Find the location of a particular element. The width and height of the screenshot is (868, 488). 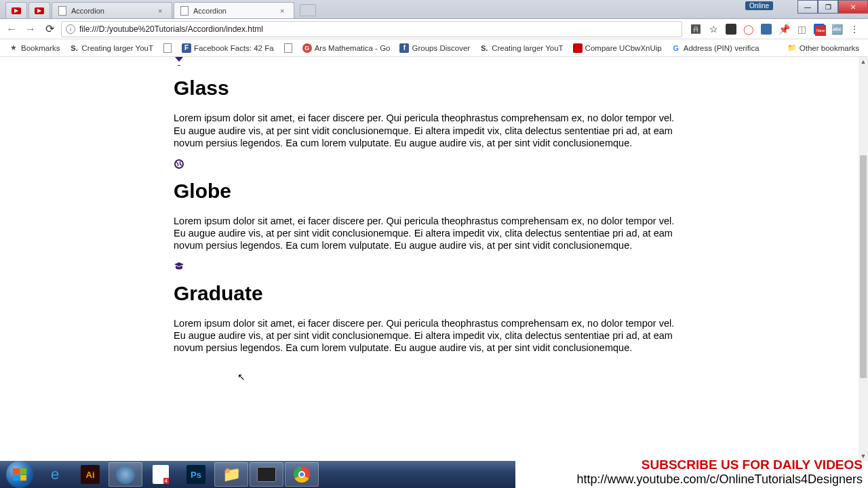

globe-icon is located at coordinates (430, 165).